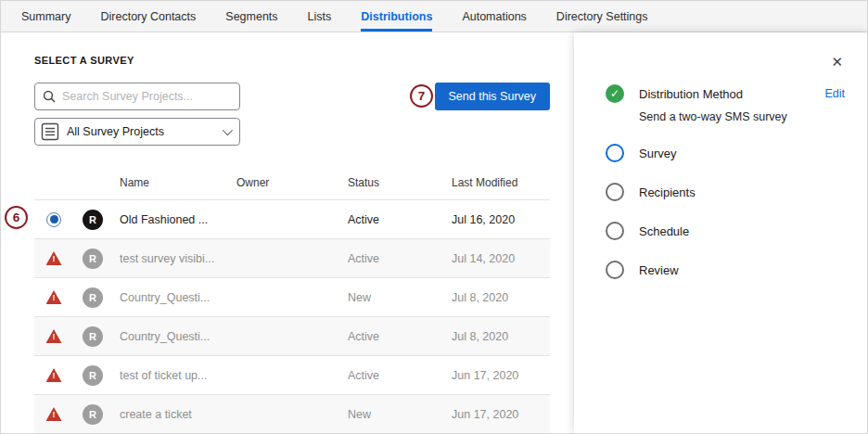 The height and width of the screenshot is (434, 868). Describe the element at coordinates (320, 17) in the screenshot. I see `tab-lists: Lists` at that location.